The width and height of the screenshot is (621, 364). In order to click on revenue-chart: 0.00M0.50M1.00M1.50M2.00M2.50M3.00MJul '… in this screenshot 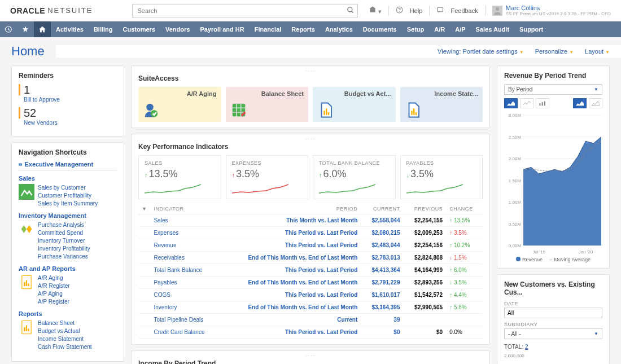, I will do `click(553, 184)`.